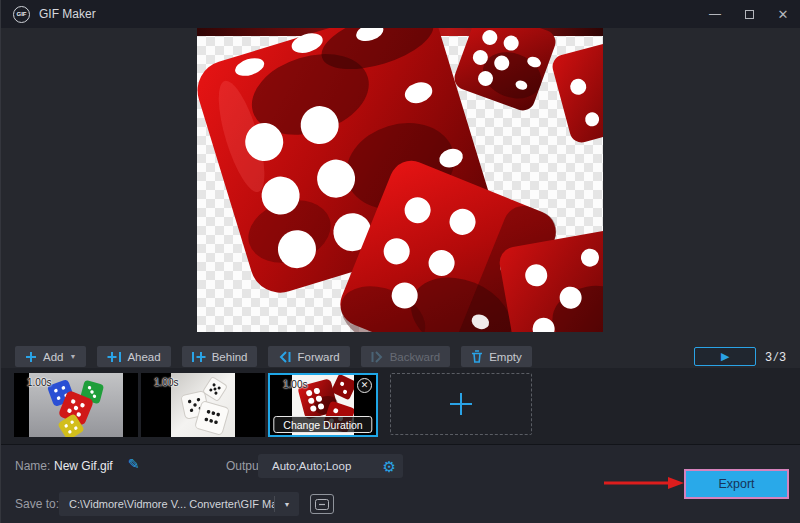 The width and height of the screenshot is (800, 523). I want to click on title-bar: GIF GIF Maker — ✕, so click(400, 14).